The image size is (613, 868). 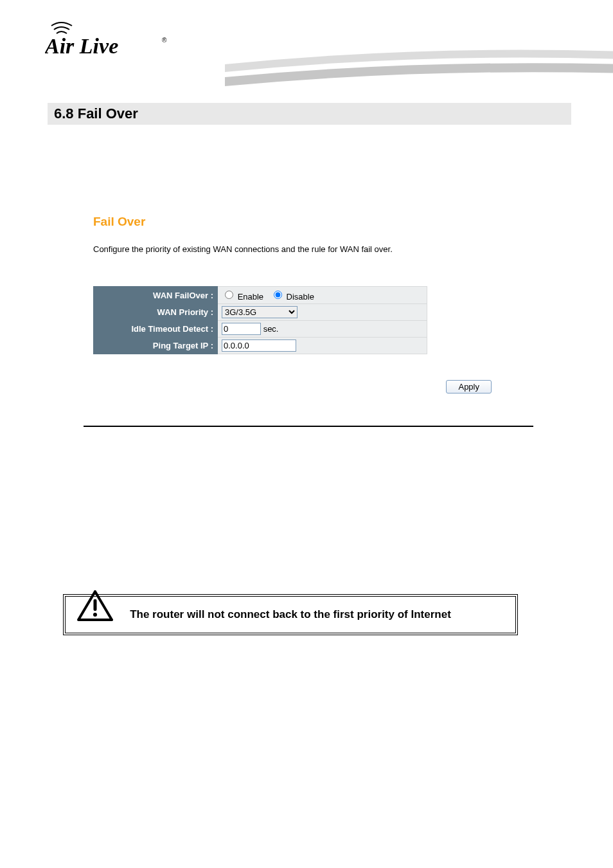 I want to click on page-header: Air Live ®, so click(x=306, y=39).